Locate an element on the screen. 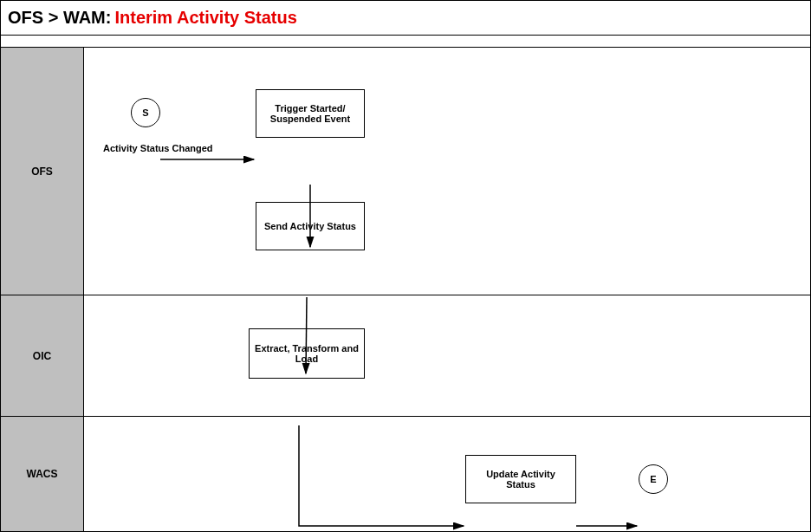 Image resolution: width=811 pixels, height=532 pixels. end-node-label: E is located at coordinates (653, 479).